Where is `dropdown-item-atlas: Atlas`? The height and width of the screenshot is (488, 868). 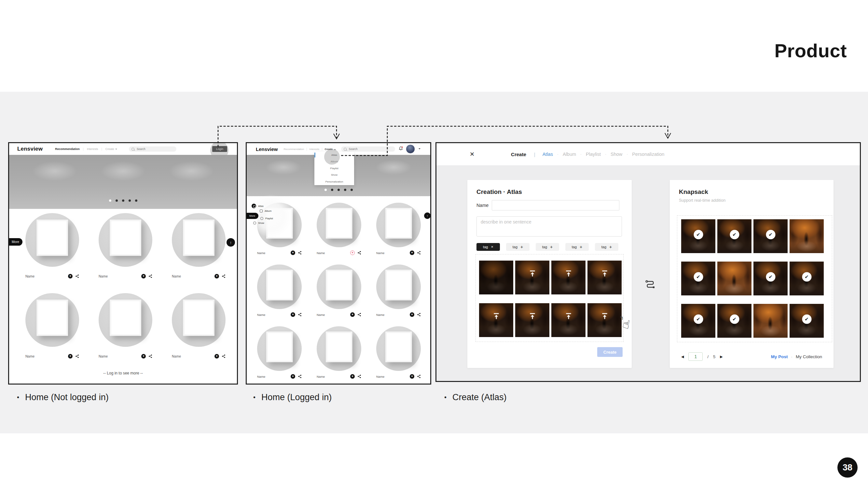 dropdown-item-atlas: Atlas is located at coordinates (334, 155).